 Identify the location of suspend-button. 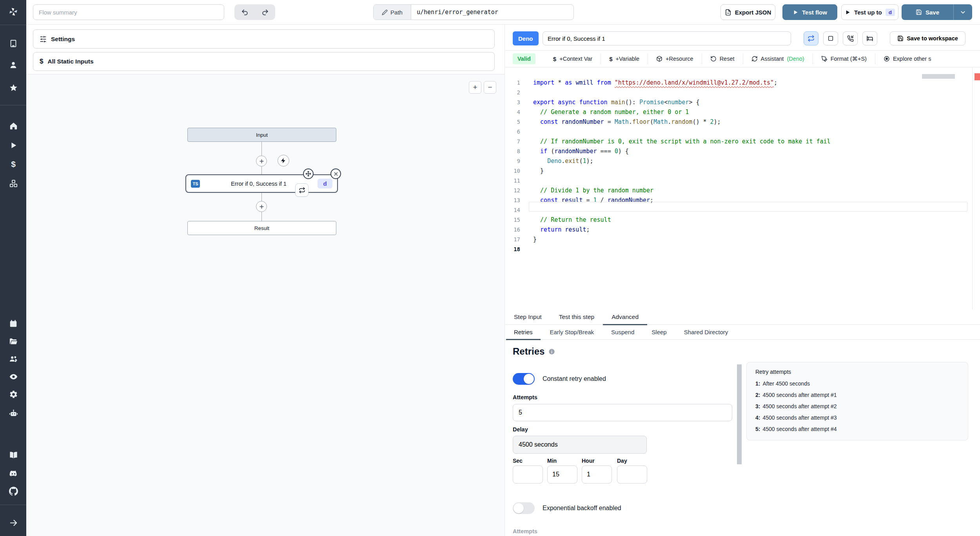
(850, 38).